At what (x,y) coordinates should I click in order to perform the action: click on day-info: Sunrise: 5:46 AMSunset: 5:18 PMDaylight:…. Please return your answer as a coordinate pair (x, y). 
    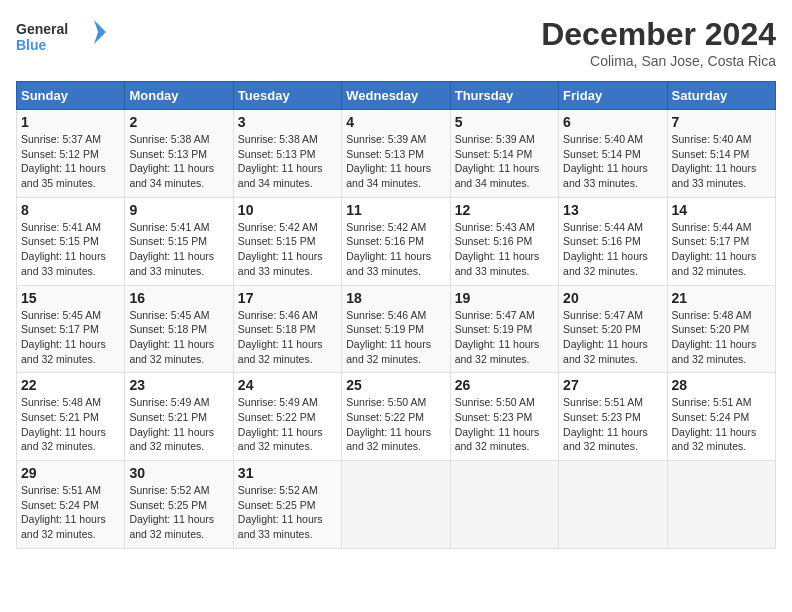
    Looking at the image, I should click on (288, 338).